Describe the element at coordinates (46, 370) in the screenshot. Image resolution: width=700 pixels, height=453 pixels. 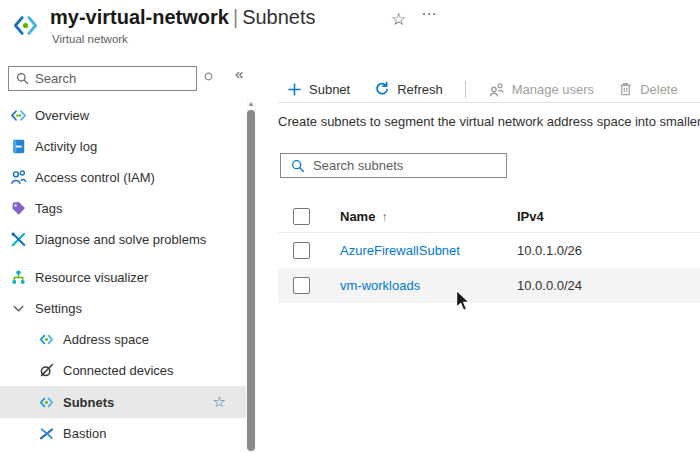
I see `connected-devices-icon` at that location.